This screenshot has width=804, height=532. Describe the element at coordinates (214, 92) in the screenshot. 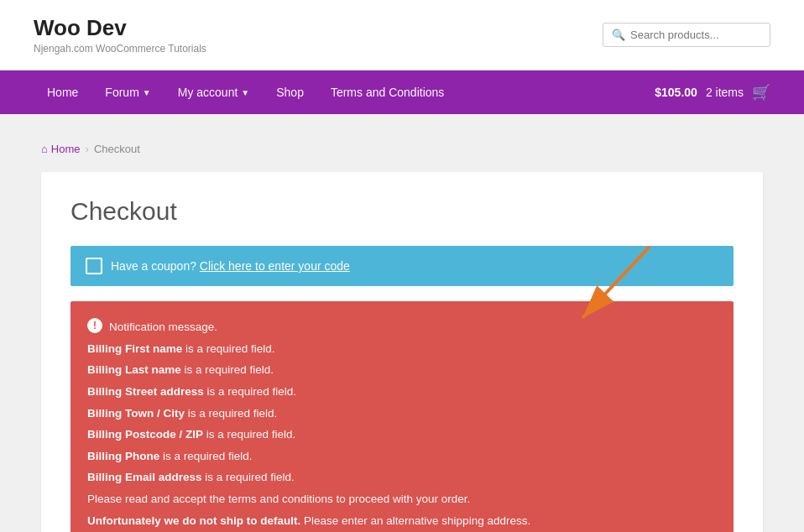

I see `nav-link-myaccount: My account ▼` at that location.